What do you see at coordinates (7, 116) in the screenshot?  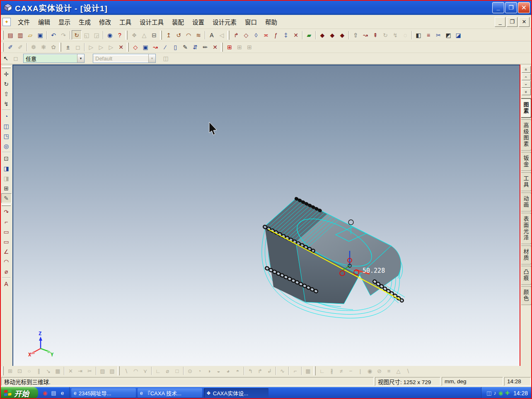 I see `zoom-button: ◔` at bounding box center [7, 116].